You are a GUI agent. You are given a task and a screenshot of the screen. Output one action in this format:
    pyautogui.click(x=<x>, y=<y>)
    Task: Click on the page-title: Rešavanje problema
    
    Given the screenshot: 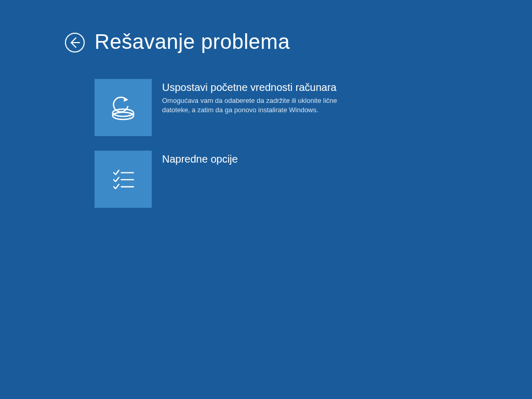 What is the action you would take?
    pyautogui.click(x=192, y=42)
    